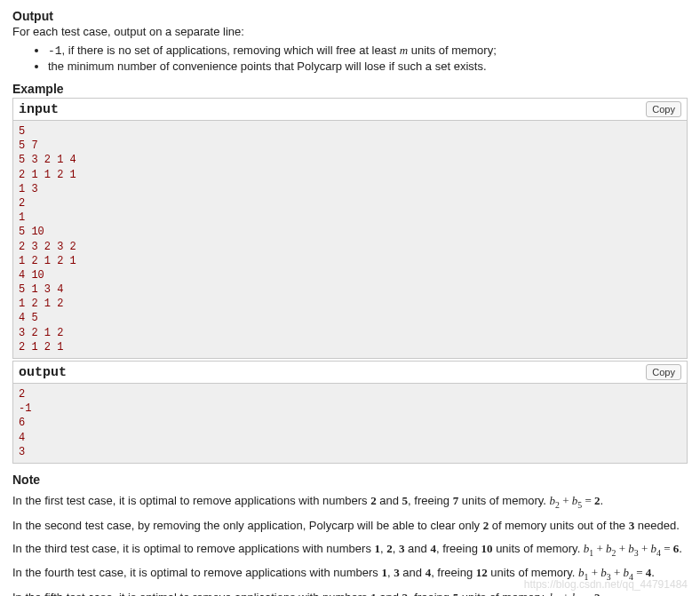 Image resolution: width=700 pixels, height=596 pixels. Describe the element at coordinates (39, 110) in the screenshot. I see `input-title: input` at that location.